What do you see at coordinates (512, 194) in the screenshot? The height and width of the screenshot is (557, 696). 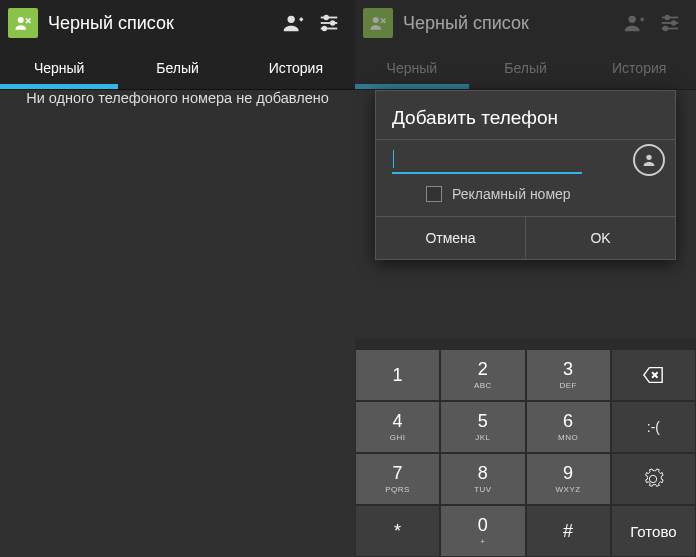 I see `checkbox-label: Рекламный номер` at bounding box center [512, 194].